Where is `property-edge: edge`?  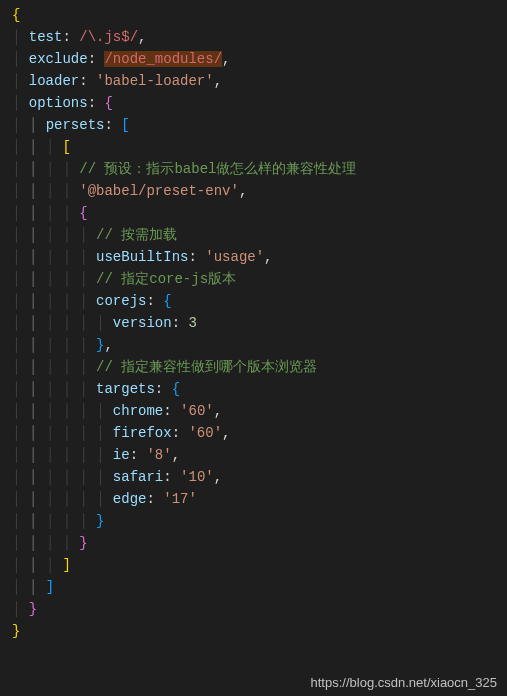 property-edge: edge is located at coordinates (130, 499).